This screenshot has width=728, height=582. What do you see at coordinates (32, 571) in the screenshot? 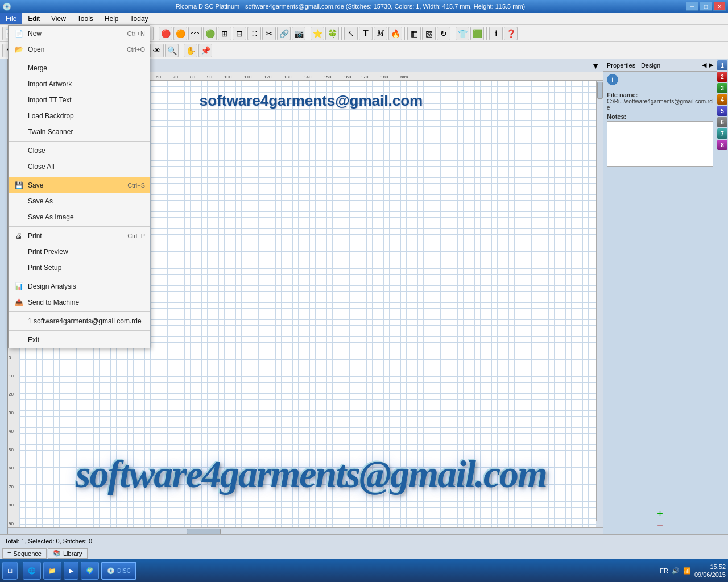
I see `taskbar-ie: 🌐` at bounding box center [32, 571].